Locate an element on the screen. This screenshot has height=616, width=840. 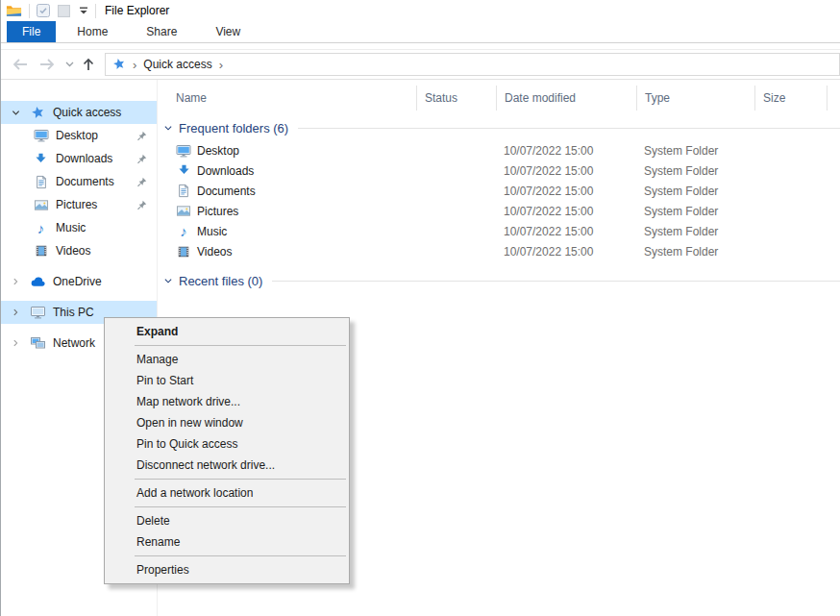
file-row-documents: Documents 10/07/2022 15:00 System Folder is located at coordinates (499, 190).